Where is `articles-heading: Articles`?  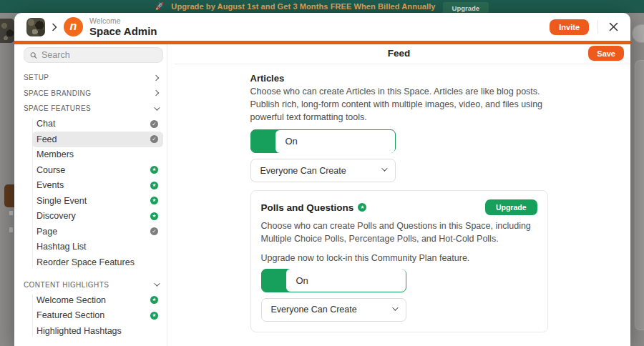 articles-heading: Articles is located at coordinates (399, 79).